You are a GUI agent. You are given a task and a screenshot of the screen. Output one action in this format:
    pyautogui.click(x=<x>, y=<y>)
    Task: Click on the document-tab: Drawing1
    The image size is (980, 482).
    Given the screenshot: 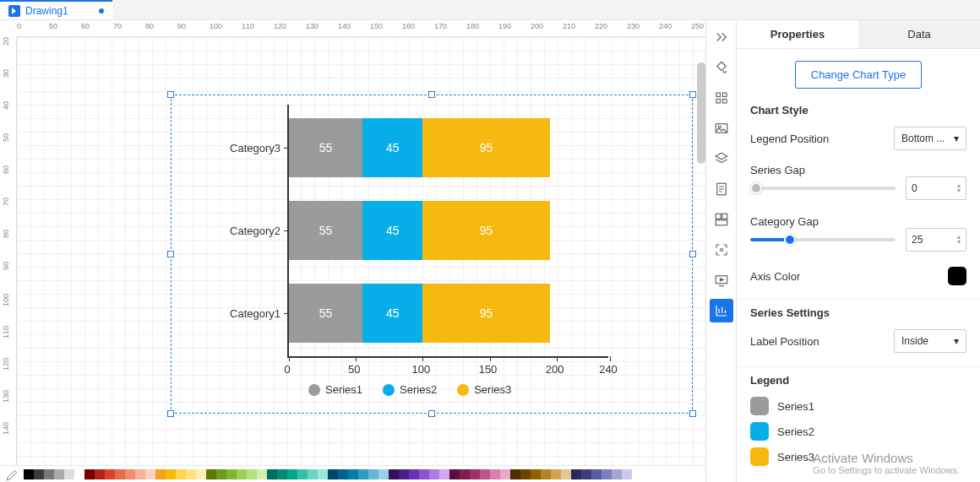 What is the action you would take?
    pyautogui.click(x=56, y=10)
    